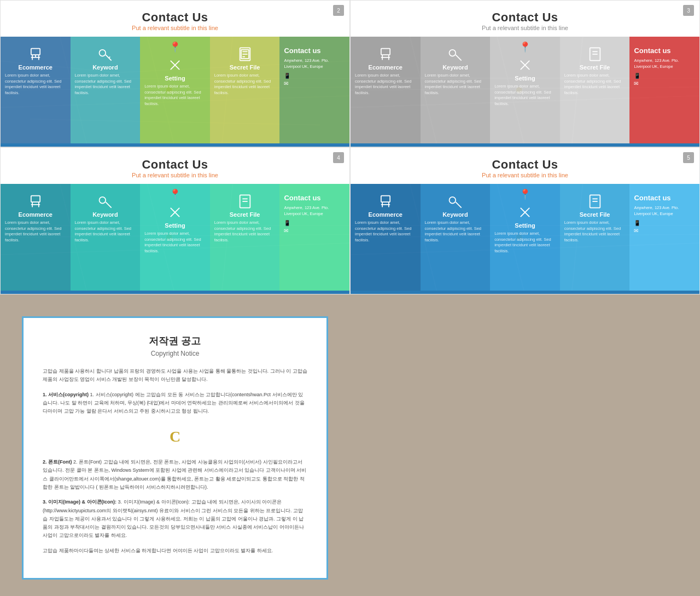  I want to click on map-section-2: Ecommerce Lorem ipsum dolor amet, consec…, so click(525, 90).